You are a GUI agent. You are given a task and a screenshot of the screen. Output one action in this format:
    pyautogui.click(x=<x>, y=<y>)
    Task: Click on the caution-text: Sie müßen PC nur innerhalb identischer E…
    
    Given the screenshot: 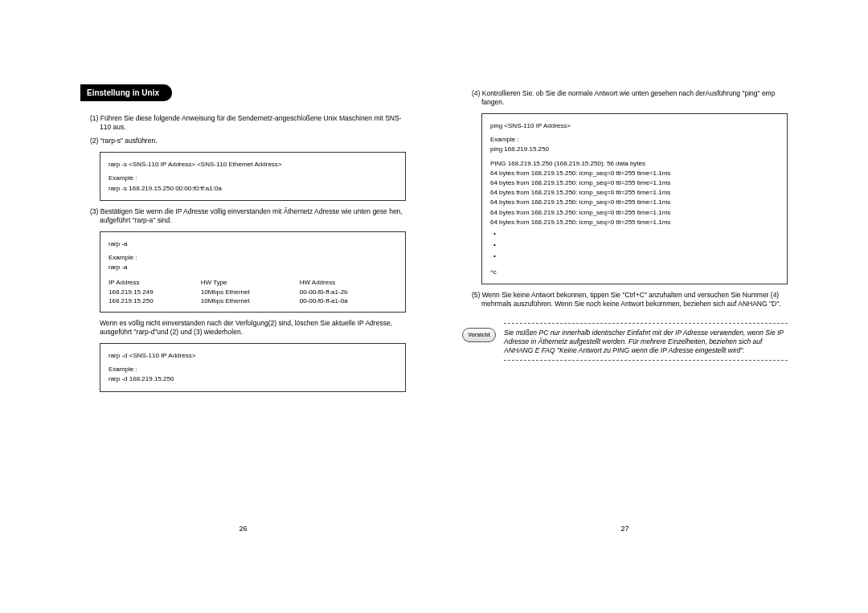 What is the action you would take?
    pyautogui.click(x=646, y=342)
    